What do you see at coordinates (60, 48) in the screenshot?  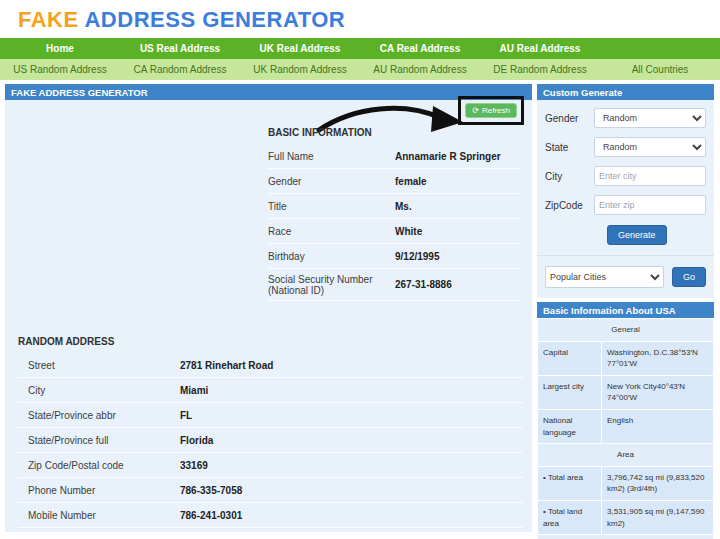 I see `nav-home: Home` at bounding box center [60, 48].